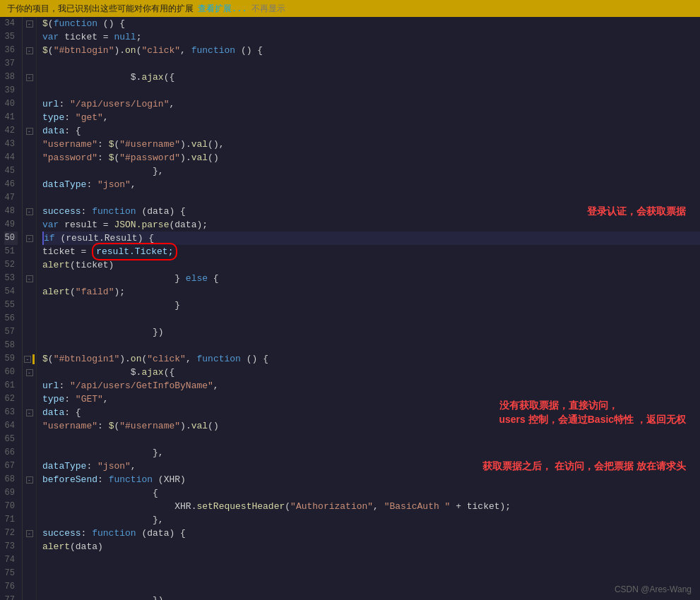  Describe the element at coordinates (372, 117) in the screenshot. I see `code-line-41: type: "get",` at that location.